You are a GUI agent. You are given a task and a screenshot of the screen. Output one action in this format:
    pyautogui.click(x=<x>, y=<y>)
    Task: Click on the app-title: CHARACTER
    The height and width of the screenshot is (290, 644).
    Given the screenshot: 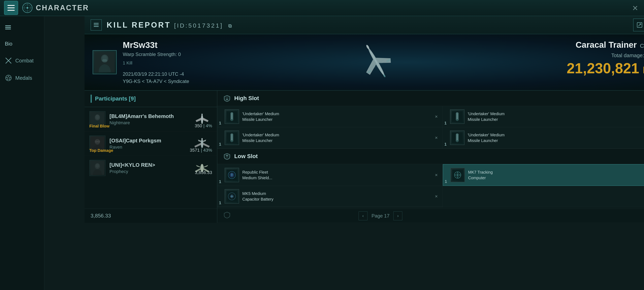 What is the action you would take?
    pyautogui.click(x=62, y=8)
    